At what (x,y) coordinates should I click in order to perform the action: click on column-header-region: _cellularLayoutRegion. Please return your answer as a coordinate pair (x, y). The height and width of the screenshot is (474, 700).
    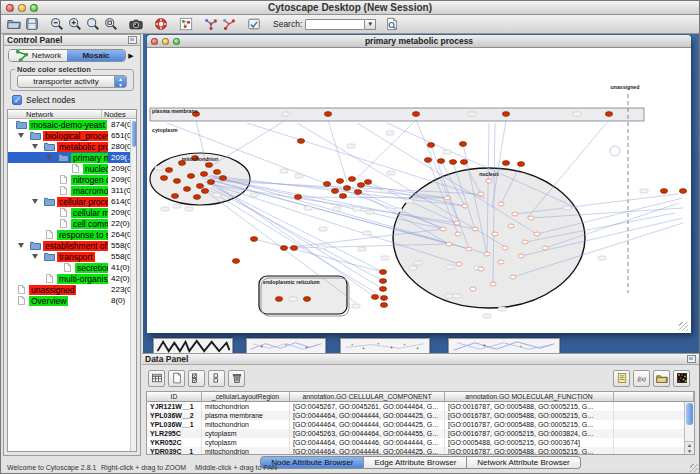
    Looking at the image, I should click on (246, 397).